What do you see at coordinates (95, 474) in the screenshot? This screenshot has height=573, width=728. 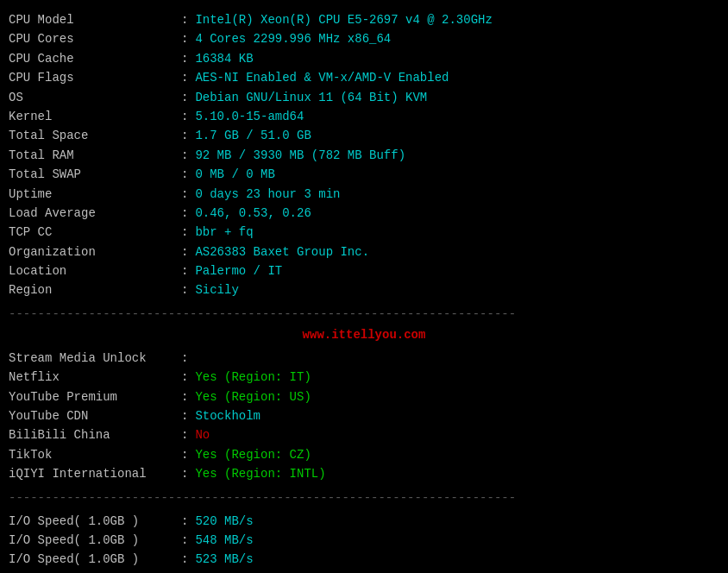 I see `iqiyi-label: iQIYI International` at bounding box center [95, 474].